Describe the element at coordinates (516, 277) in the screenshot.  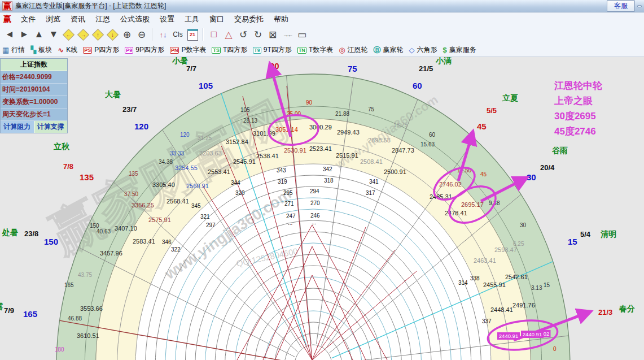
I see `wheel-label: 2542.61` at that location.